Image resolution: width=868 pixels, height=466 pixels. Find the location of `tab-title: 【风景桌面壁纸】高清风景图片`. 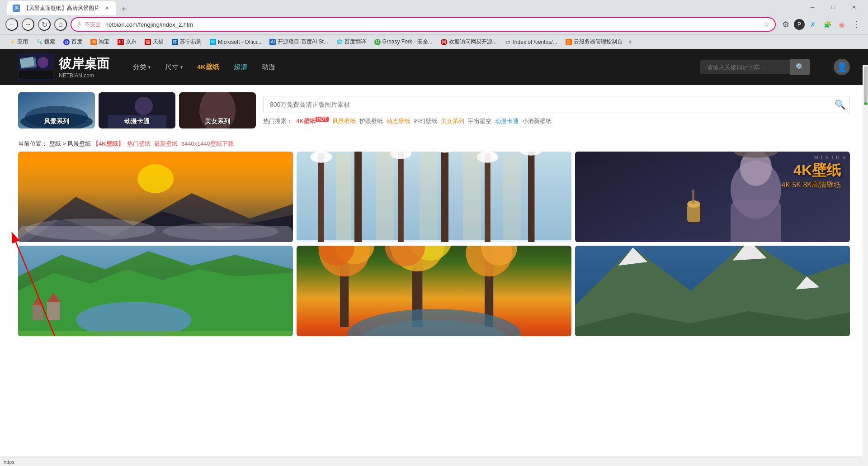

tab-title: 【风景桌面壁纸】高清风景图片 is located at coordinates (61, 8).